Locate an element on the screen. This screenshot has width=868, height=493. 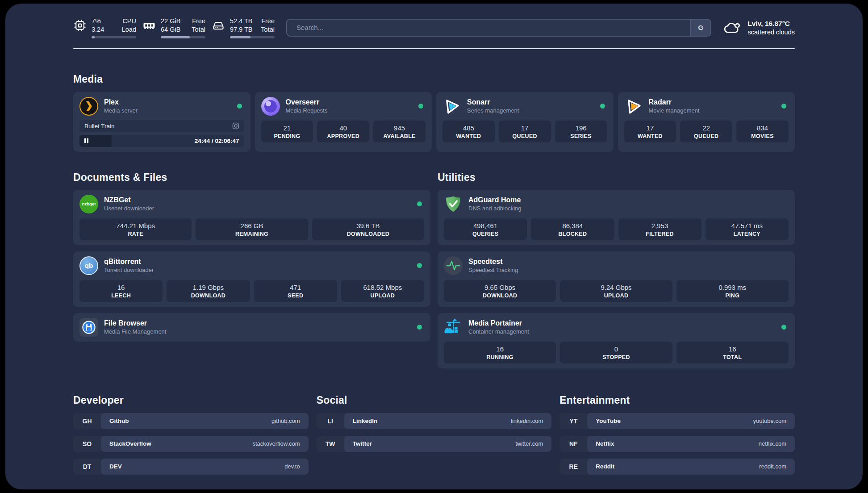
app-card-qbittorrent: qb qBittorrent Torrent downloader 16 LEE… is located at coordinates (252, 279).